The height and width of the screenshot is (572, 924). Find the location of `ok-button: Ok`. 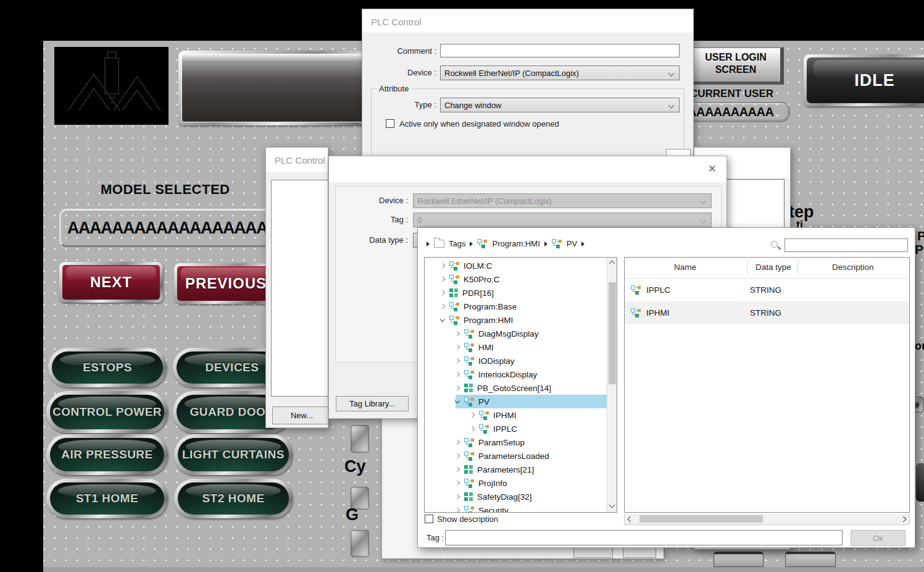

ok-button: Ok is located at coordinates (878, 538).